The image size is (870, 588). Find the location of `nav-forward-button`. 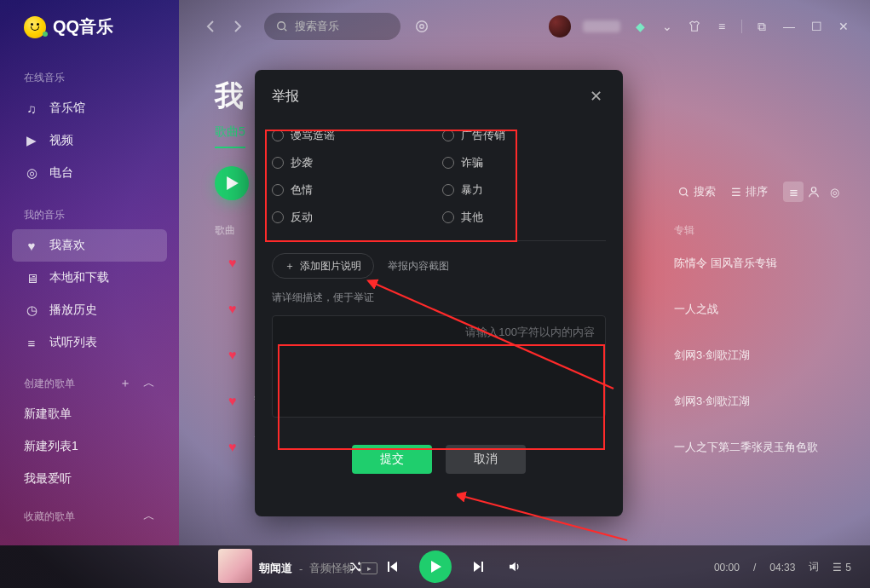

nav-forward-button is located at coordinates (238, 26).